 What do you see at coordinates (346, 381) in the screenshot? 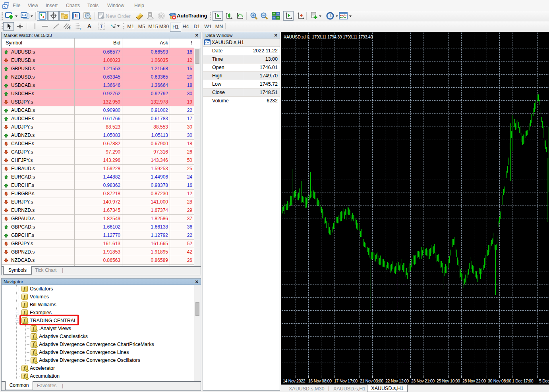
I see `svg-text: 17 Nov 17:00` at bounding box center [346, 381].